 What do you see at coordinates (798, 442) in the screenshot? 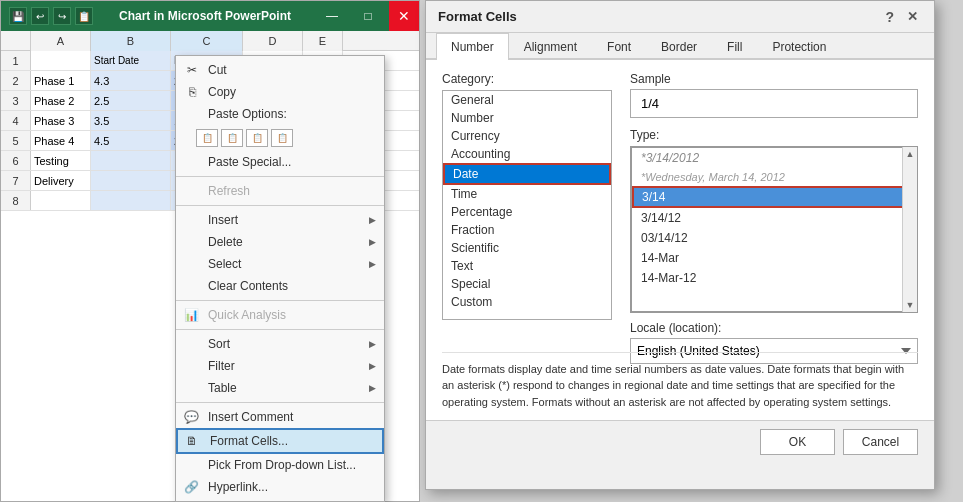
I see `ok-button: OK` at bounding box center [798, 442].